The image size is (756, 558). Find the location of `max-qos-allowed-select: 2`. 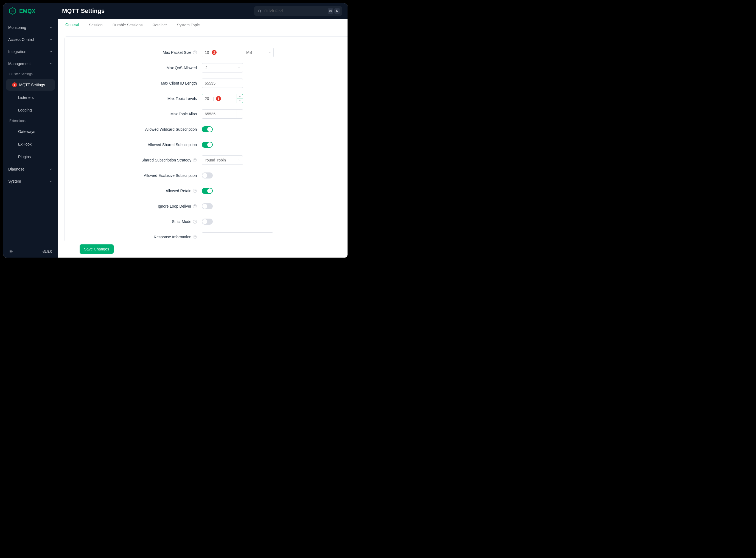

max-qos-allowed-select: 2 is located at coordinates (223, 68).